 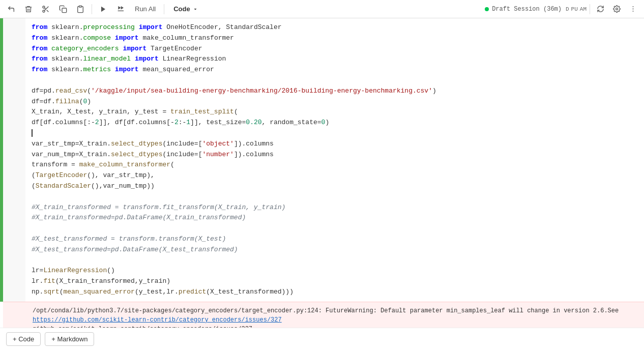 I want to click on warning-line-1: /opt/conda/lib/python3.7/site-packages/c…, so click(x=335, y=315).